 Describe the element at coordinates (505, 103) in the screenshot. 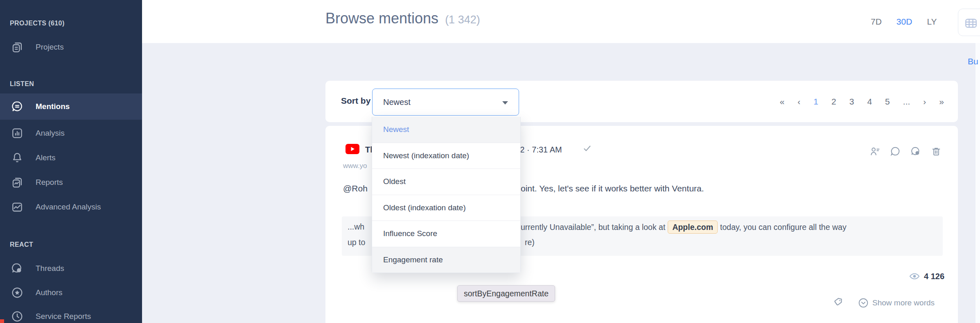

I see `chevron-down-icon` at that location.